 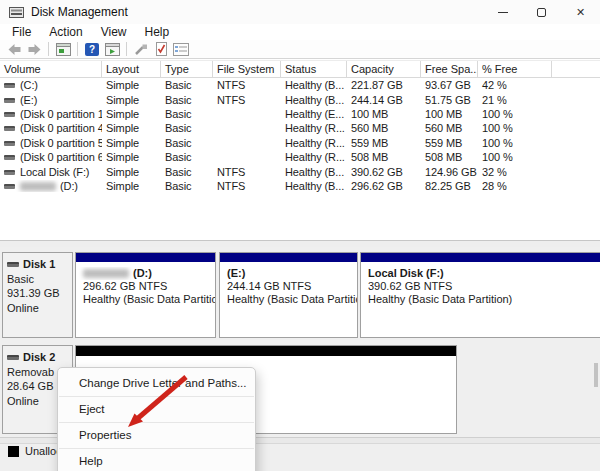 I want to click on column-header-layout: Layout, so click(x=132, y=69).